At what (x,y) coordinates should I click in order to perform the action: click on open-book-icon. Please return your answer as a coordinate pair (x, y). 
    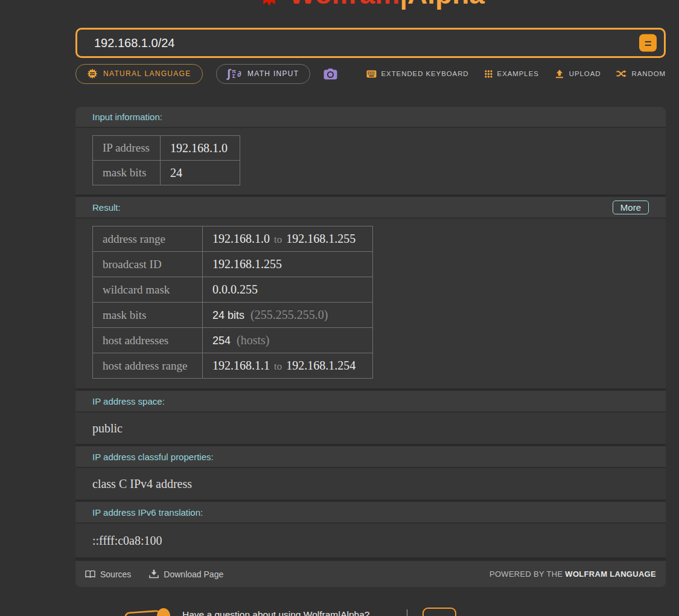
    Looking at the image, I should click on (91, 574).